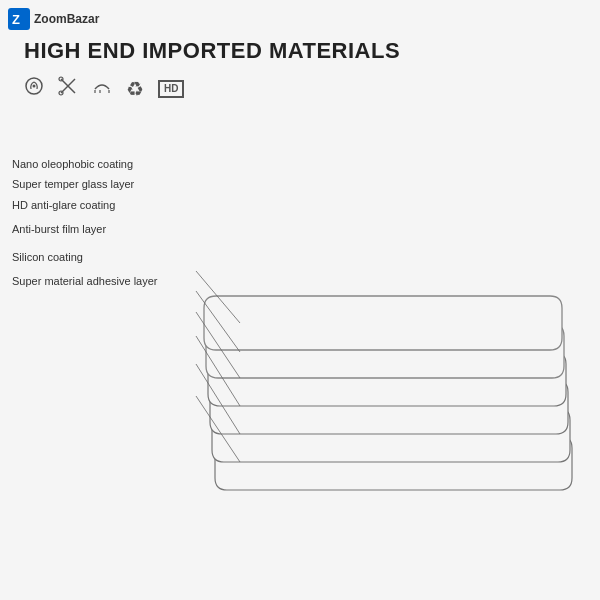  I want to click on label-super-temper: Super temper glass layer, so click(104, 185).